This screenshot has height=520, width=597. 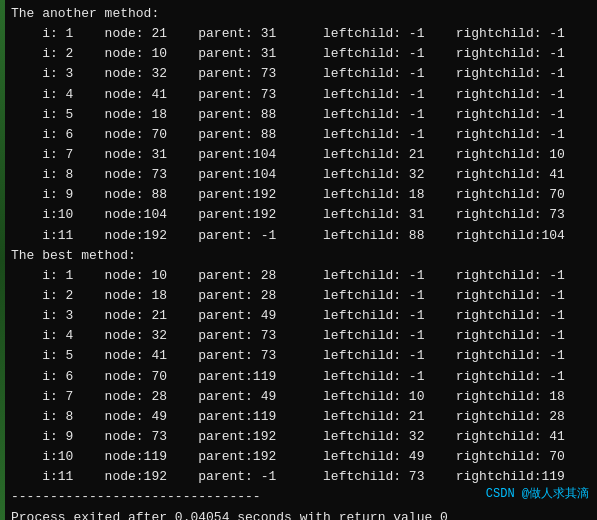 I want to click on left-accent-bar, so click(x=2, y=260).